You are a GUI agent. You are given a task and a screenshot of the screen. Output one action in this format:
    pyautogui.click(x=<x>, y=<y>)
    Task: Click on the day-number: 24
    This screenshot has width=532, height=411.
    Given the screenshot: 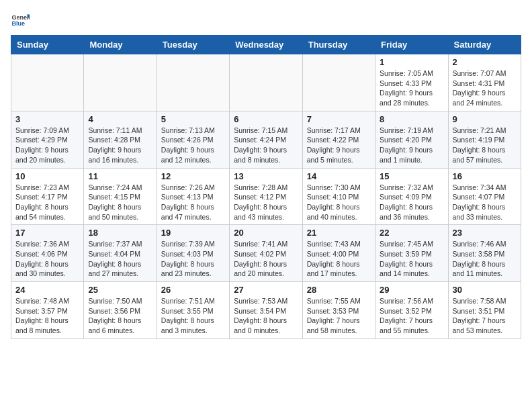 What is the action you would take?
    pyautogui.click(x=47, y=290)
    